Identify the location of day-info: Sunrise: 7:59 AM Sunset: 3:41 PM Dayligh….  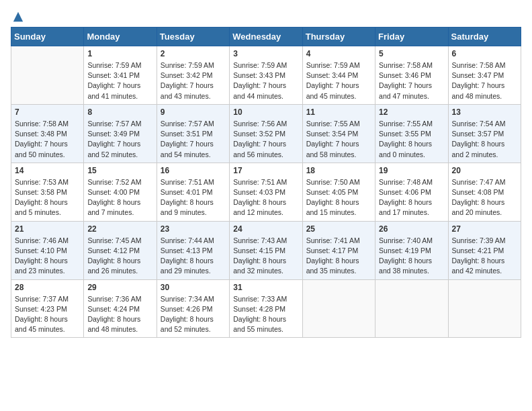
(120, 81).